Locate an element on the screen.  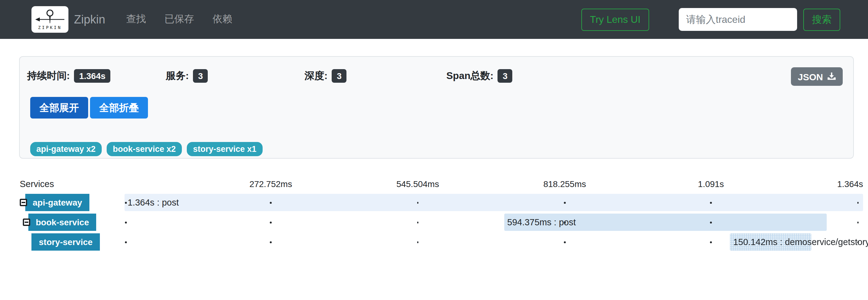
timeline-ruler: 272.752ms545.504ms818.255ms1.091s1.364s is located at coordinates (494, 186).